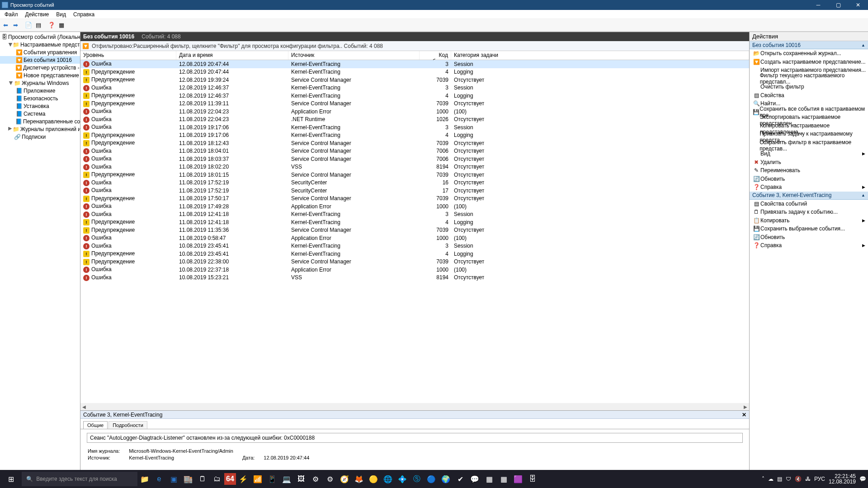 The image size is (868, 488). What do you see at coordinates (415, 120) in the screenshot?
I see `table-row: !Ошибка11.08.2019 22:04:23.NET Runtime10…` at bounding box center [415, 120].